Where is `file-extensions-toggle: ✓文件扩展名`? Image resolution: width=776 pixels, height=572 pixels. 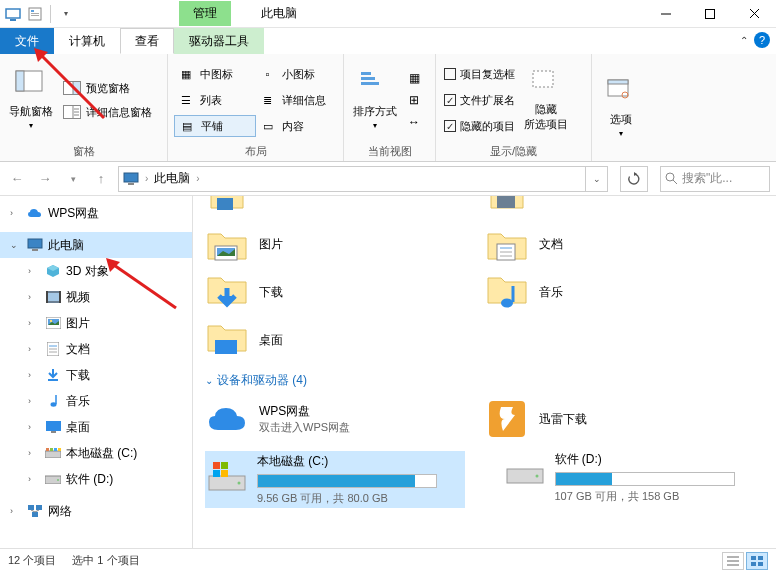
file-extensions-toggle: ✓文件扩展名 is located at coordinates (480, 100).